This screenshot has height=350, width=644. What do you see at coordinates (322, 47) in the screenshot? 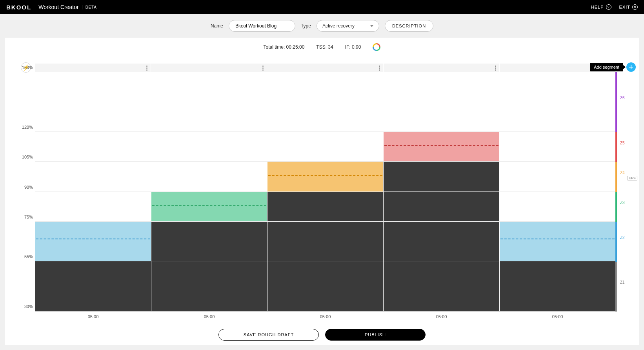
I see `workout-stats: Total time: 00:25:00 TSS: 34 IF: 0.90` at bounding box center [322, 47].